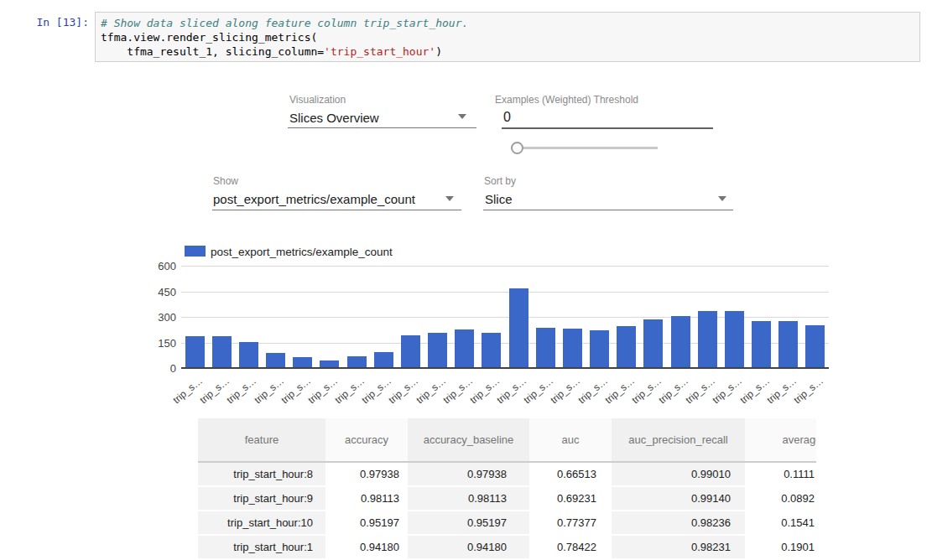 The width and height of the screenshot is (932, 560). Describe the element at coordinates (159, 369) in the screenshot. I see `y-tick-label: 0` at that location.